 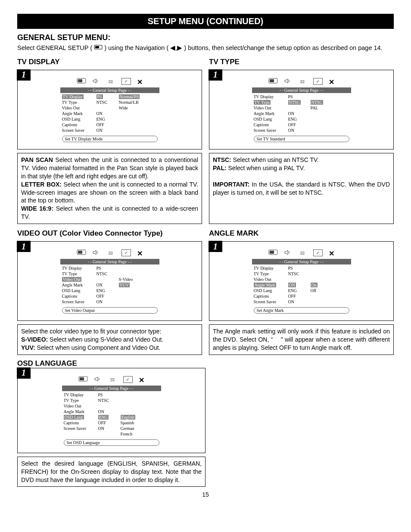 I want to click on osdlang-panel: 1 ▯▯ ✓ ✕ - - General Setup Page - - TV D…, so click(x=111, y=411).